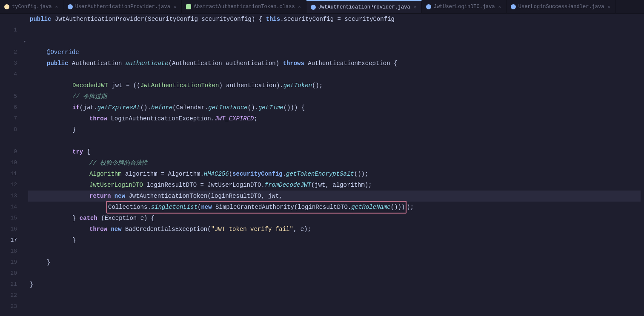 This screenshot has height=316, width=644. Describe the element at coordinates (11, 165) in the screenshot. I see `line-numbers: 1 2 3 4 5 6 7 8 9 10 11 12 13 14 15 16 1…` at that location.